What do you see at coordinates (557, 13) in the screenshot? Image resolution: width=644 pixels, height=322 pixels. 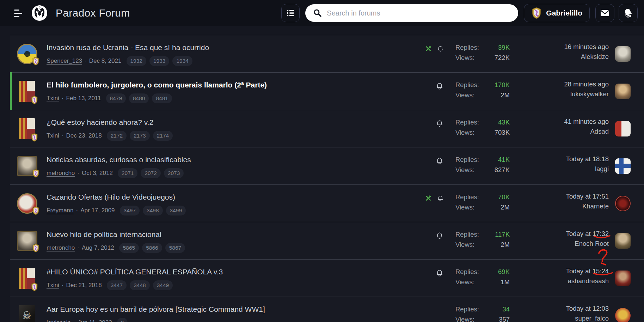 I see `account-button: Gabrielillo` at bounding box center [557, 13].